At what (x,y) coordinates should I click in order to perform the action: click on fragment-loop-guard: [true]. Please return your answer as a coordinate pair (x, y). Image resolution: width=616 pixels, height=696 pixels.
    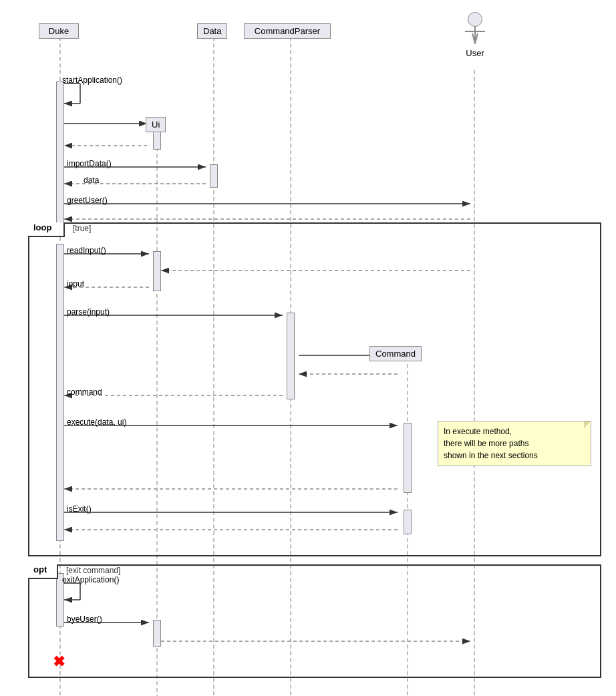
    Looking at the image, I should click on (82, 228).